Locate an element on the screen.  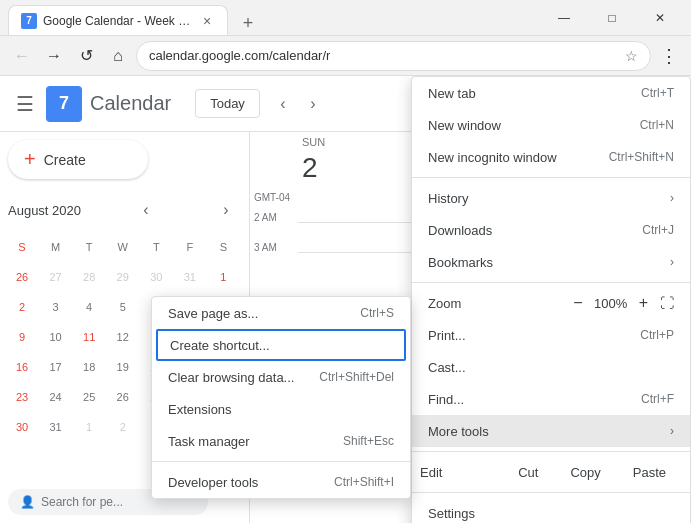
submenu-item-extensions: Extensions is located at coordinates (281, 409).